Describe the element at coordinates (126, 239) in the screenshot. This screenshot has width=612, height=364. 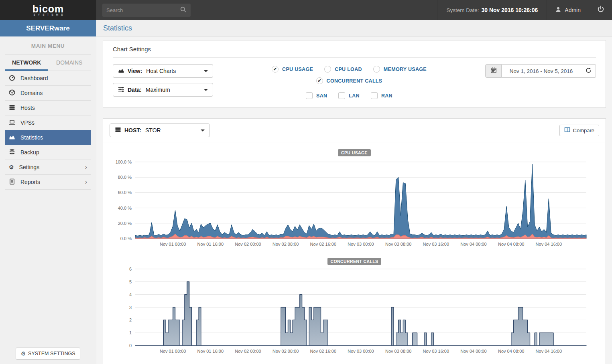
I see `svg-text: 0.0 %` at that location.